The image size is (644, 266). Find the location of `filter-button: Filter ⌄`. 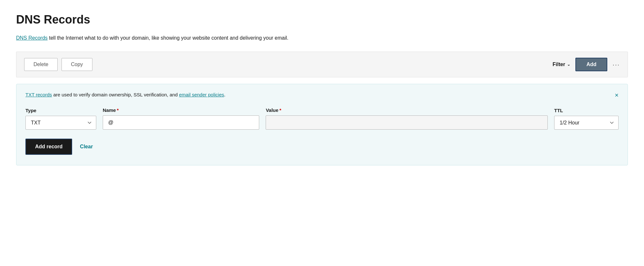

filter-button: Filter ⌄ is located at coordinates (562, 64).